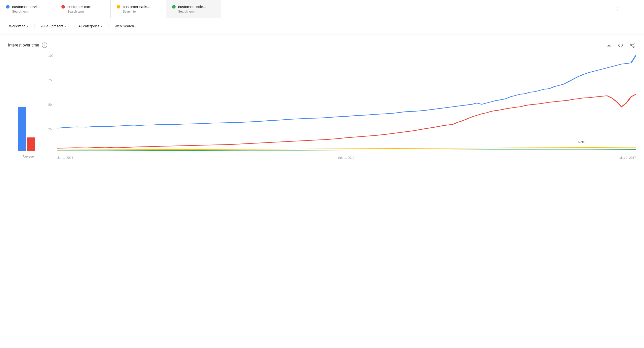 Image resolution: width=644 pixels, height=348 pixels. What do you see at coordinates (102, 26) in the screenshot?
I see `category-filter-arrow: ▾` at bounding box center [102, 26].